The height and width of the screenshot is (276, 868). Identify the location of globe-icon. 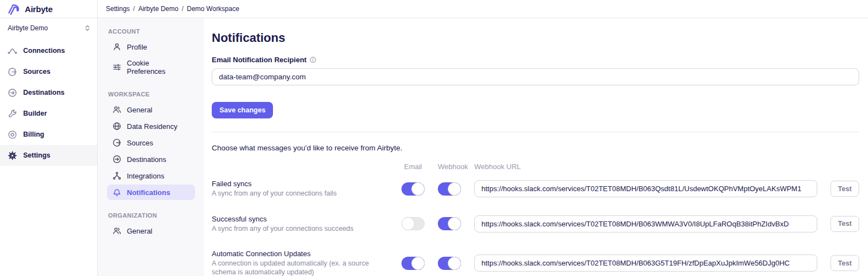
(117, 126).